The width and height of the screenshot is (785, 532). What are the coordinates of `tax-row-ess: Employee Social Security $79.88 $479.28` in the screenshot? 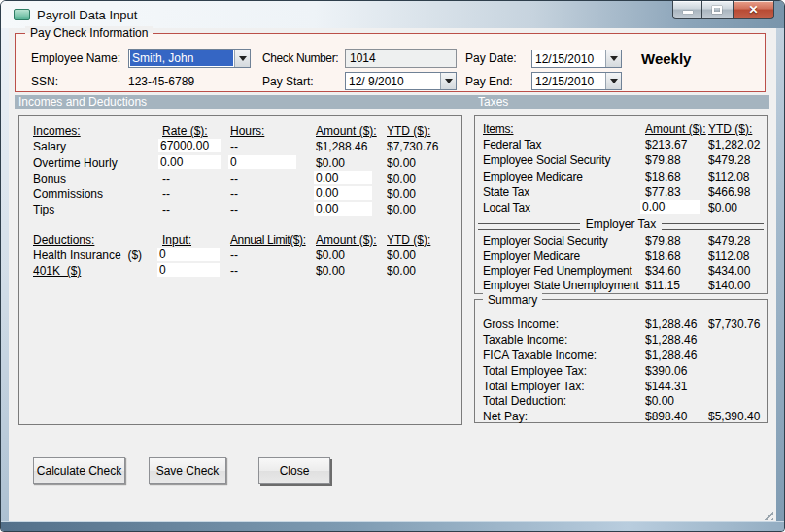 It's located at (621, 160).